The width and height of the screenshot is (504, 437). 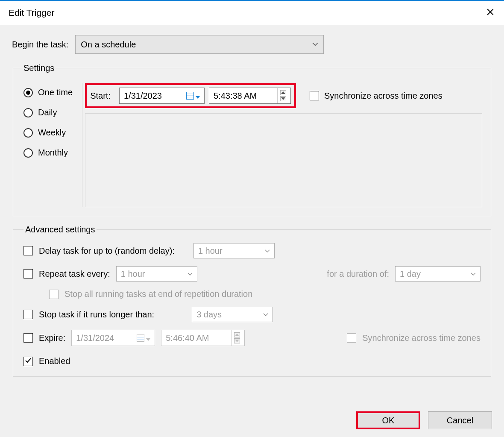 What do you see at coordinates (490, 13) in the screenshot?
I see `close-button` at bounding box center [490, 13].